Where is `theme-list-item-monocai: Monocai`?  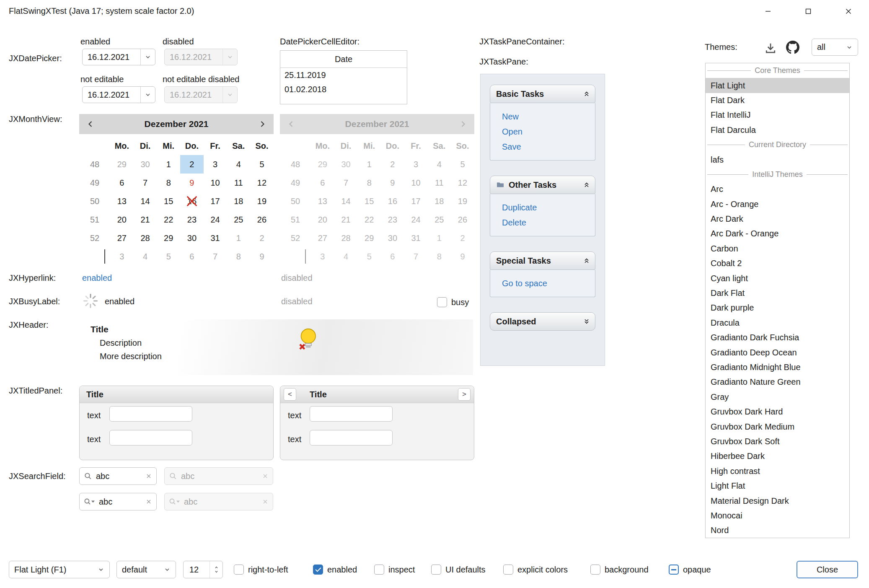 theme-list-item-monocai: Monocai is located at coordinates (778, 515).